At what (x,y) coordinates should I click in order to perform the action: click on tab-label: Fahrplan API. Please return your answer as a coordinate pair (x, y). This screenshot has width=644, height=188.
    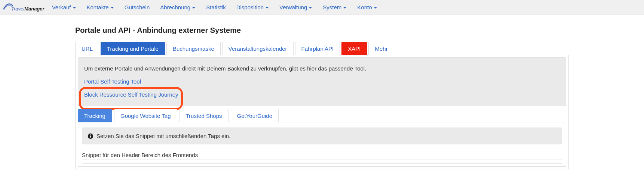
    Looking at the image, I should click on (318, 48).